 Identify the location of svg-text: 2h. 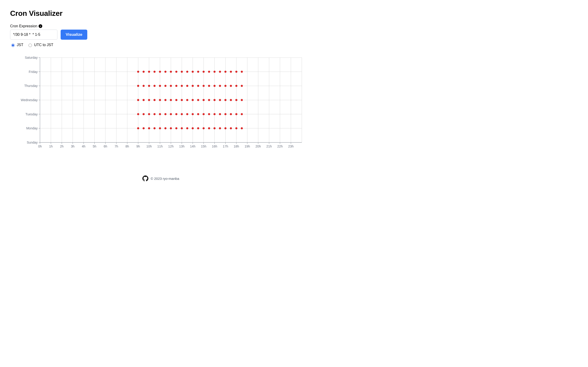
(62, 146).